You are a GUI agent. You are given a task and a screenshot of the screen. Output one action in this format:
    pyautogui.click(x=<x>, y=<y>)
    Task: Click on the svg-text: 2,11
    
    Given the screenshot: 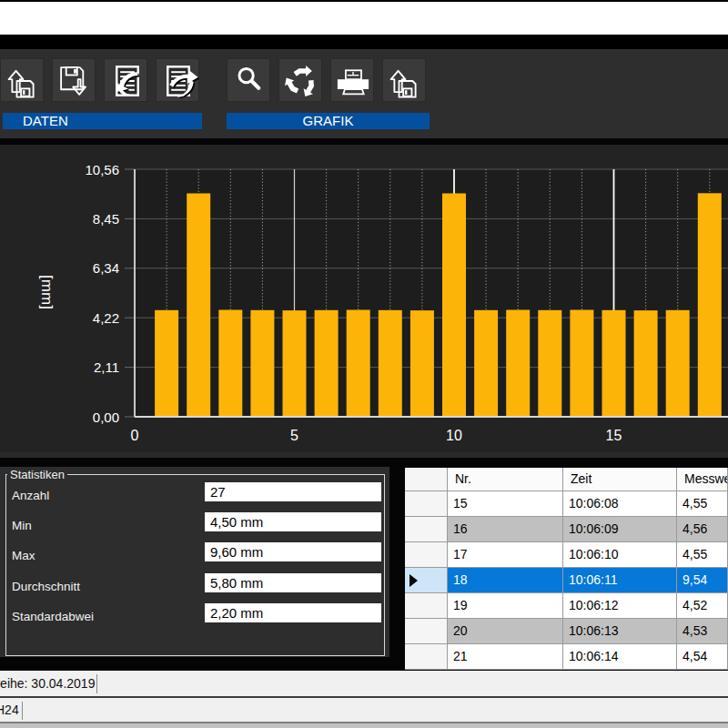 What is the action you would take?
    pyautogui.click(x=106, y=368)
    